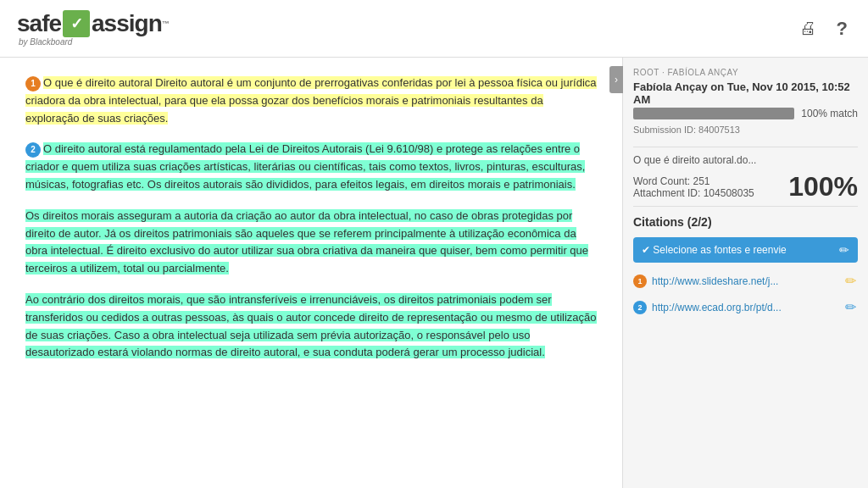 Image resolution: width=868 pixels, height=488 pixels. What do you see at coordinates (46, 42) in the screenshot?
I see `logo-subtitle: by Blackboard` at bounding box center [46, 42].